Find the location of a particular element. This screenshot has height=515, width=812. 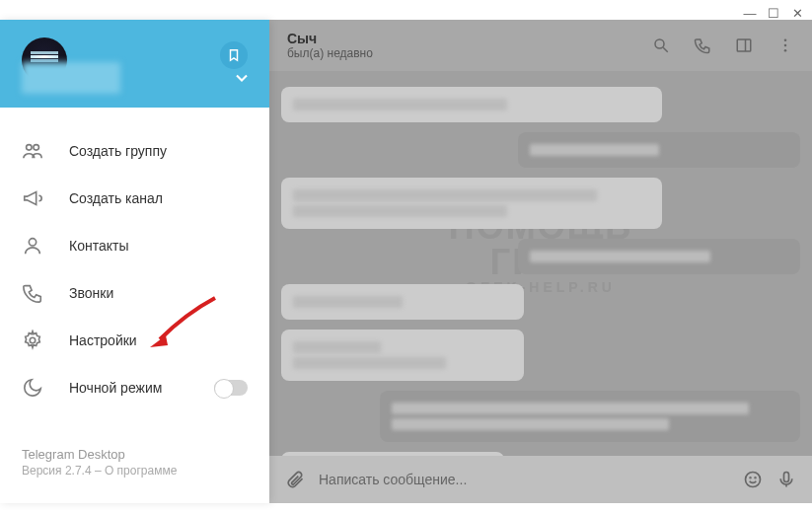

message-composer: Написать сообщение... is located at coordinates (541, 479).